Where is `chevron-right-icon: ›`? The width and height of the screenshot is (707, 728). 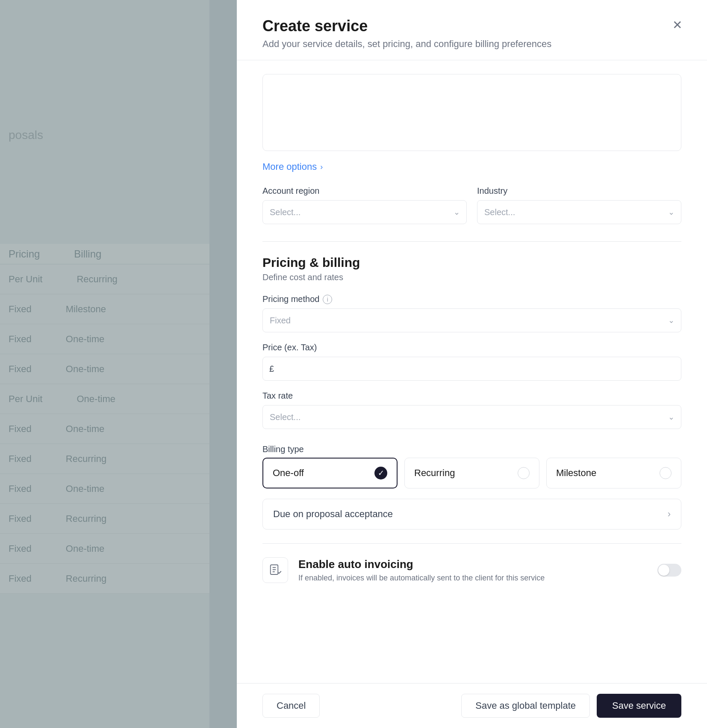 chevron-right-icon: › is located at coordinates (321, 167).